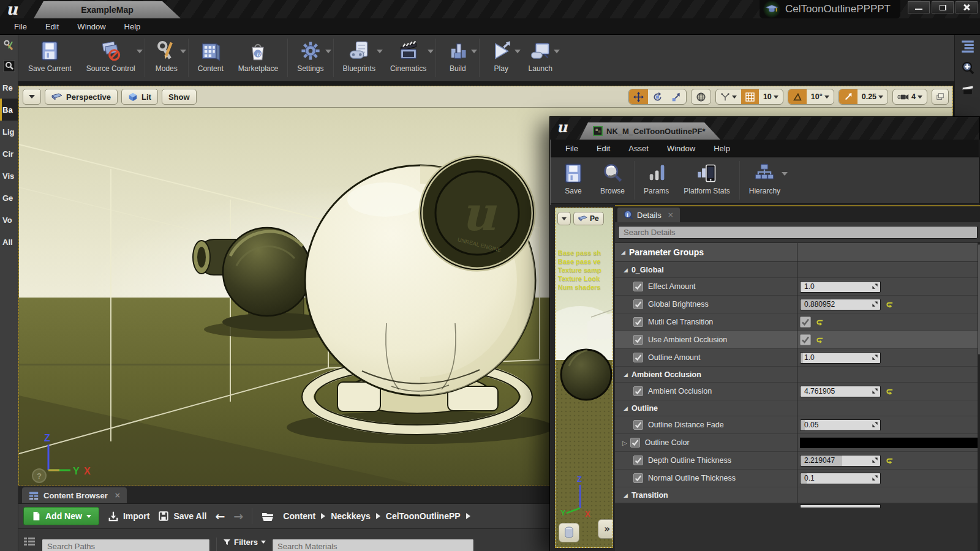 The image size is (980, 551). What do you see at coordinates (350, 516) in the screenshot?
I see `breadcrumb-item-neckkeys: Neckkeys` at bounding box center [350, 516].